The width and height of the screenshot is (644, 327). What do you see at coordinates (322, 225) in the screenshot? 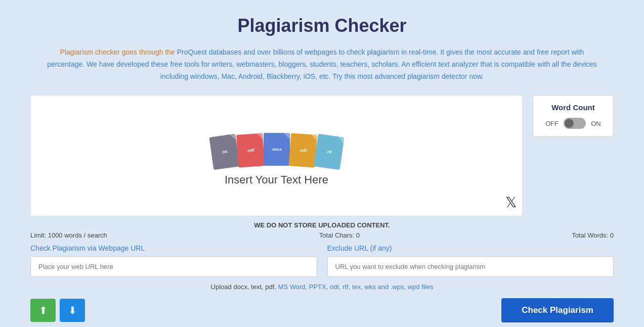
I see `no-store-notice: WE DO NOT STORE UPLOADED CONTENT.` at bounding box center [322, 225].